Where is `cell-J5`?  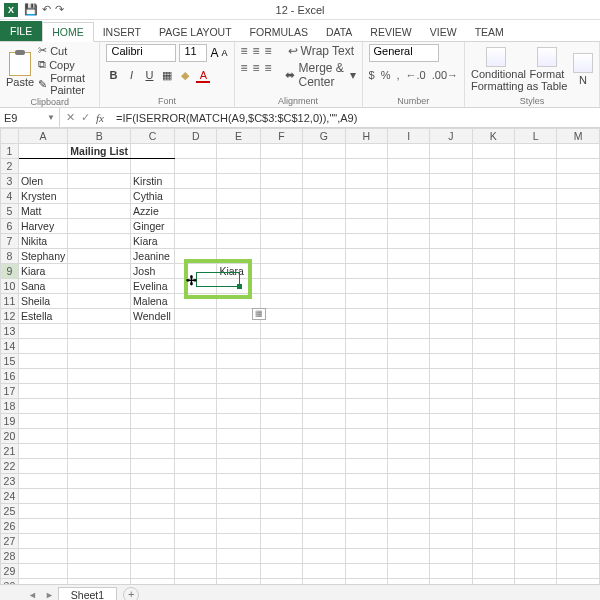
cell-J5 is located at coordinates (451, 212).